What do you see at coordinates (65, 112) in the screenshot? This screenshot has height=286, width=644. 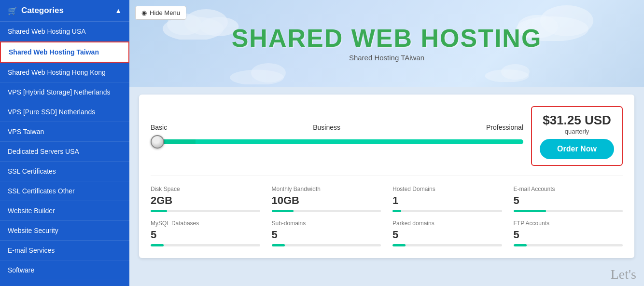 I see `sidebar-item-vps-ssd-nl: VPS [Pure SSD] Netherlands` at bounding box center [65, 112].